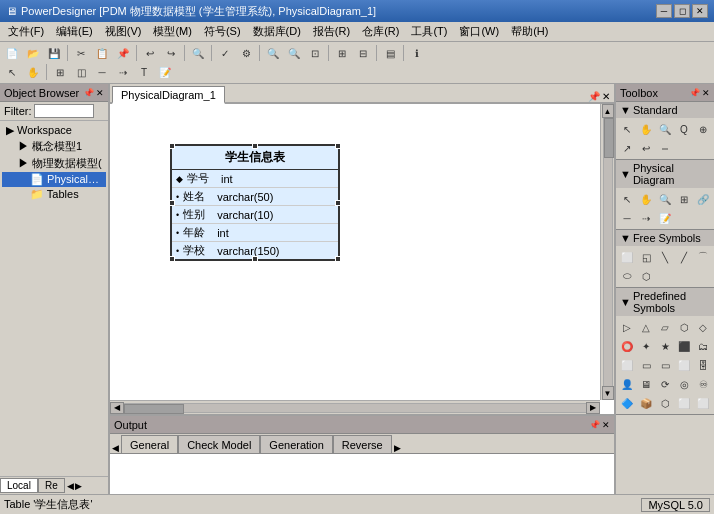  I want to click on align-right-button: ⊟, so click(363, 53).